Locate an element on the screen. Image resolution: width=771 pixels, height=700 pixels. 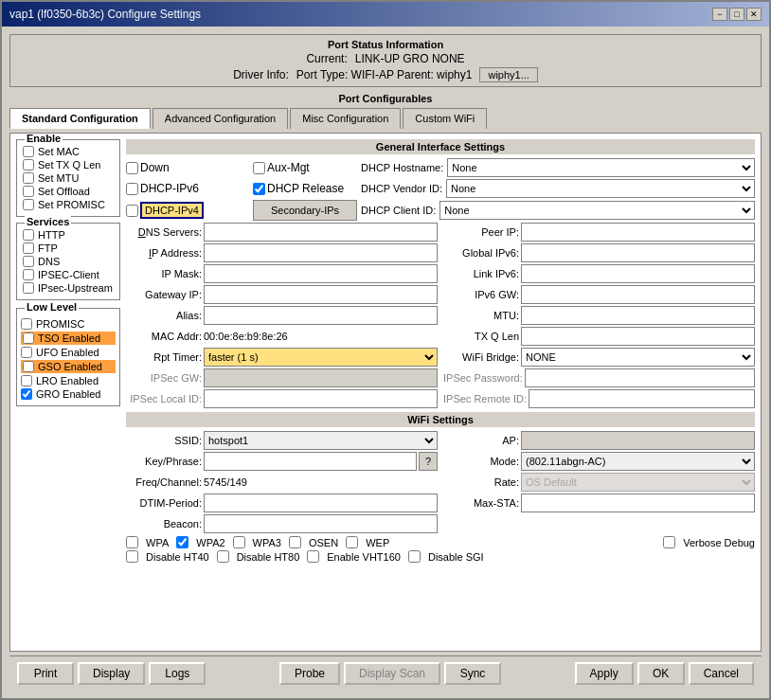
ipsec-upstream-checkbox is located at coordinates (28, 288).